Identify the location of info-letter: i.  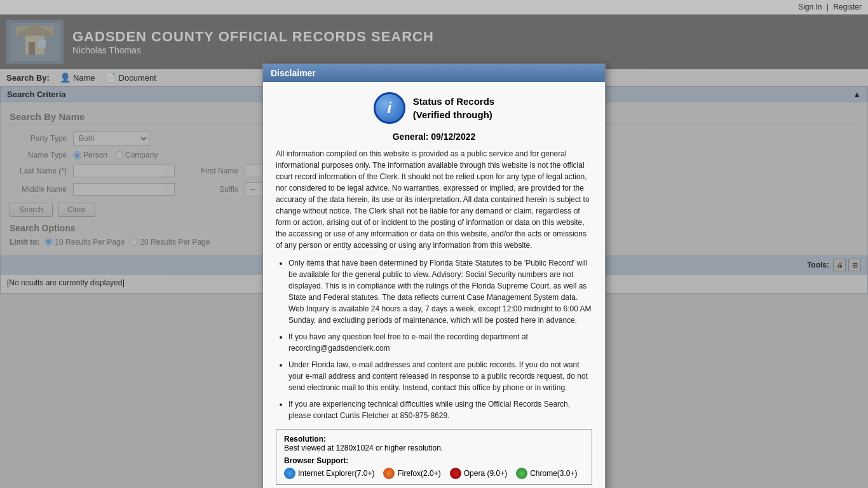
(389, 108).